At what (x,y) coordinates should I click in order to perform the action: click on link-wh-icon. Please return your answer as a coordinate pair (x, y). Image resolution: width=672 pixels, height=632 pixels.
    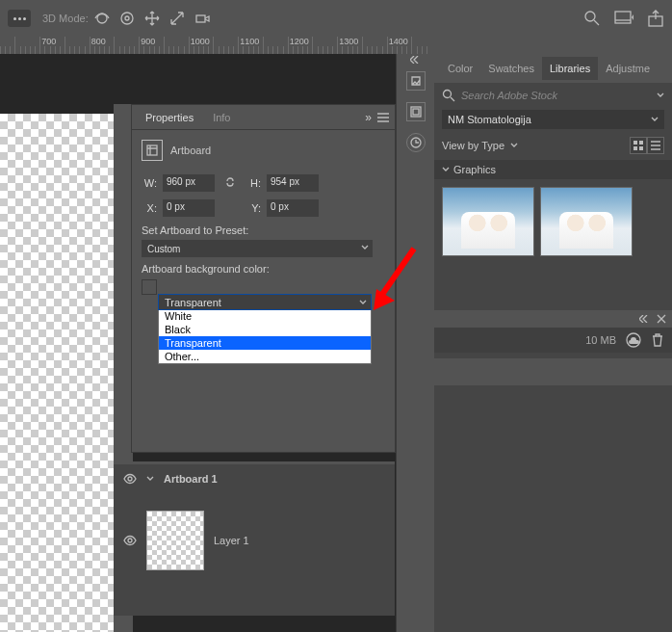
    Looking at the image, I should click on (230, 183).